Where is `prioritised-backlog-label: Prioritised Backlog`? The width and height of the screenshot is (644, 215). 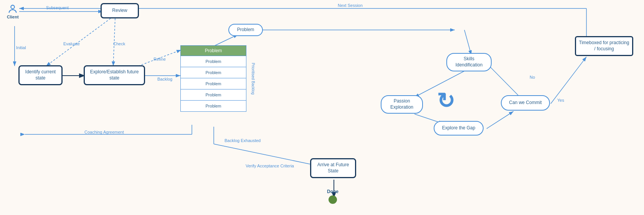 prioritised-backlog-label: Prioritised Backlog is located at coordinates (253, 78).